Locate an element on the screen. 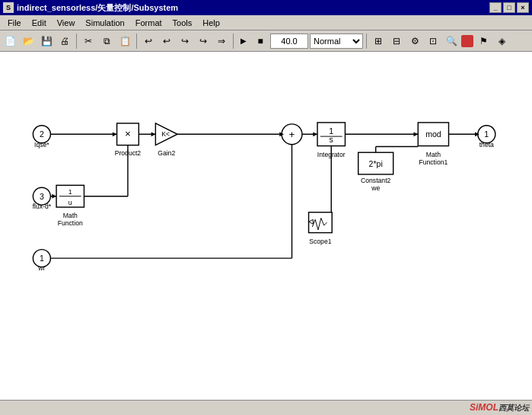 The image size is (532, 415). settings-icon: ⚙ is located at coordinates (415, 41).